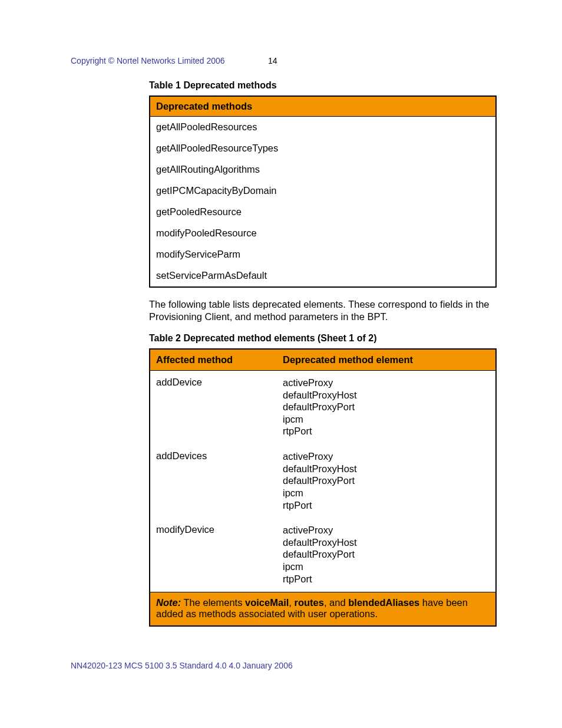 The width and height of the screenshot is (562, 728). I want to click on table2-caption: Table 2 Deprecated method elements (Shee…, so click(323, 338).